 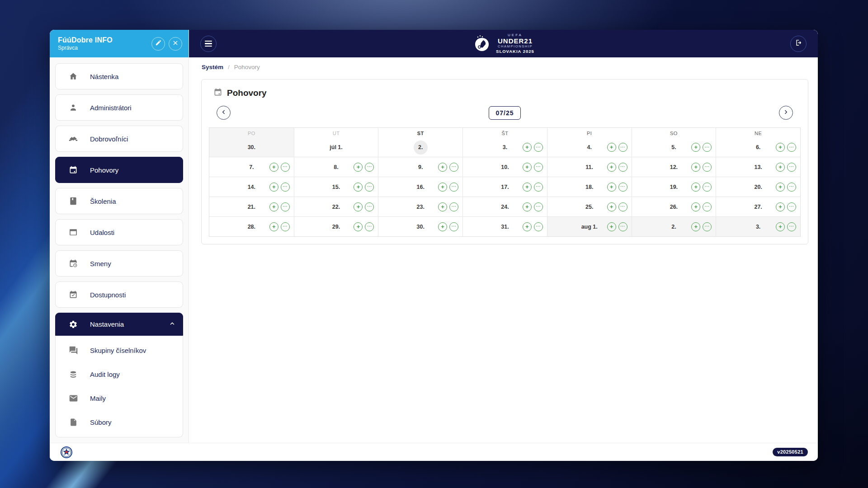 What do you see at coordinates (251, 207) in the screenshot?
I see `calendar-day-cell: 21.+···` at bounding box center [251, 207].